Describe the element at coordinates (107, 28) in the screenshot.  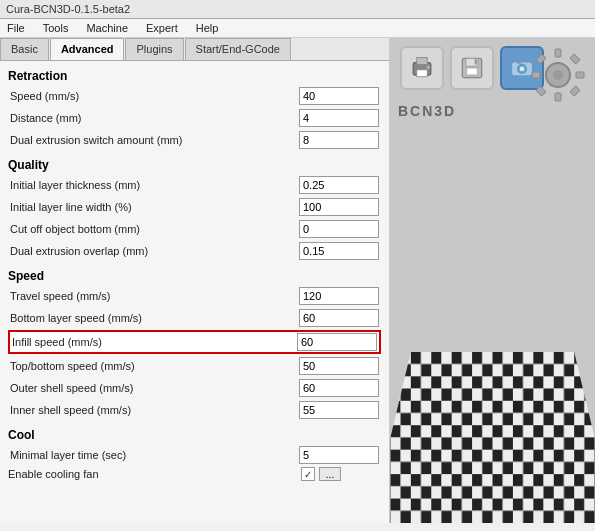
I see `menu-machine: Machine` at that location.